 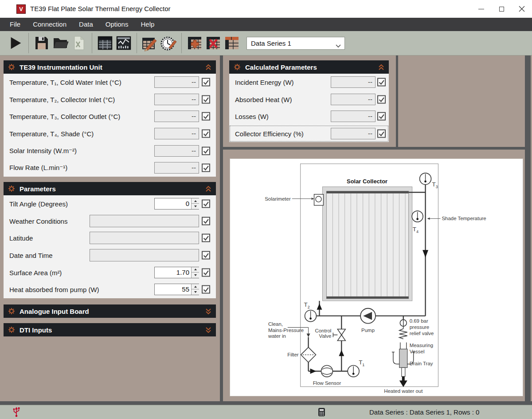 I want to click on export-excel-button, so click(x=79, y=43).